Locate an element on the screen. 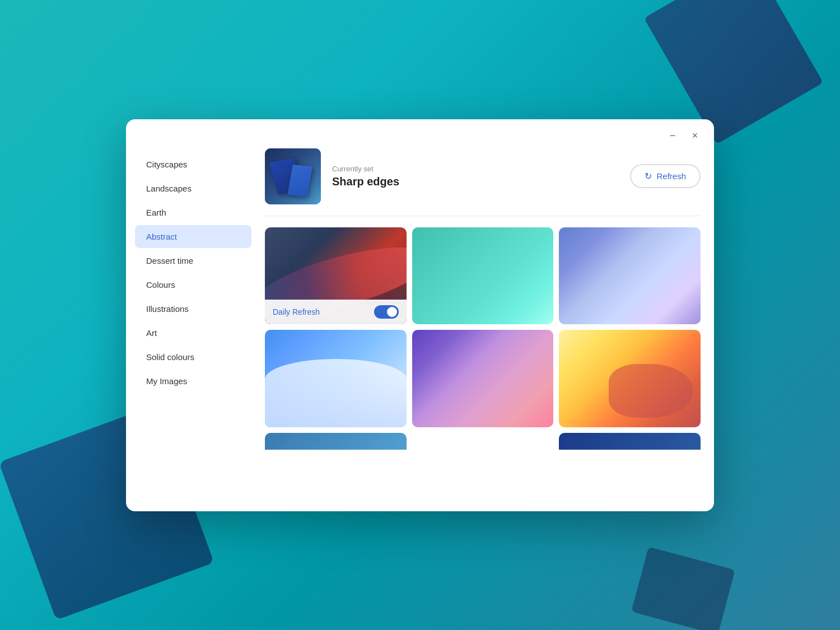 The height and width of the screenshot is (630, 840). daily-refresh-toggle is located at coordinates (386, 312).